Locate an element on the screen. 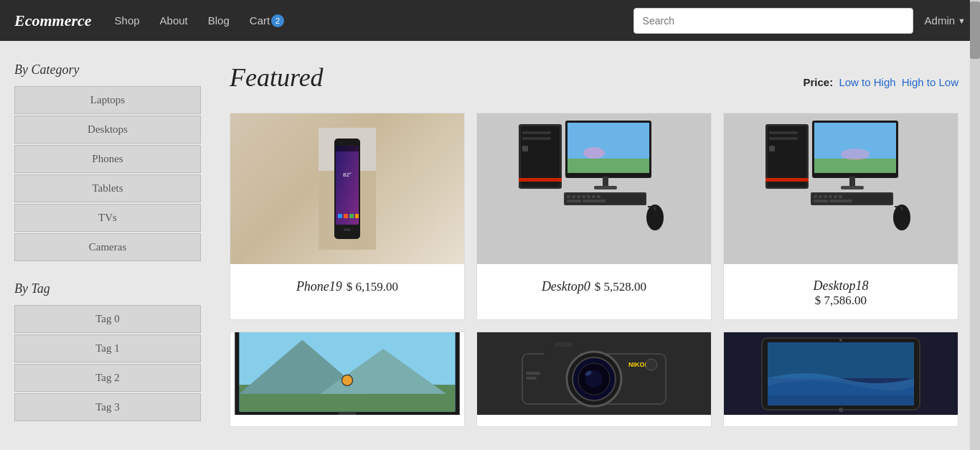 The height and width of the screenshot is (450, 980). tag-section-title: By Tag is located at coordinates (108, 289).